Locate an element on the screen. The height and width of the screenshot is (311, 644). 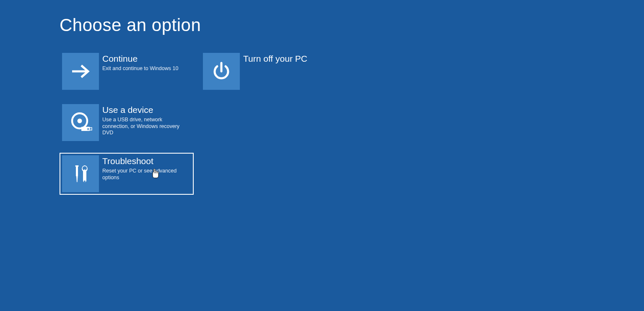
disc-usb-icon: B is located at coordinates (80, 123).